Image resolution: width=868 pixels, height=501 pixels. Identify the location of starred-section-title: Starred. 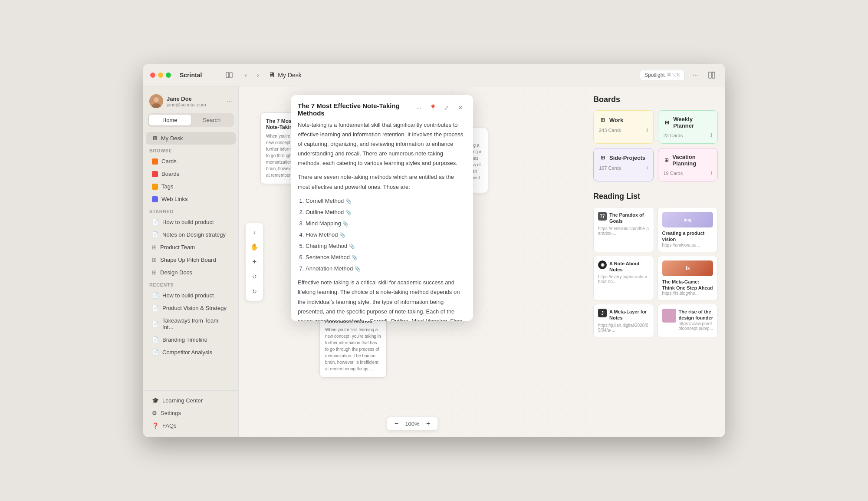
(191, 211).